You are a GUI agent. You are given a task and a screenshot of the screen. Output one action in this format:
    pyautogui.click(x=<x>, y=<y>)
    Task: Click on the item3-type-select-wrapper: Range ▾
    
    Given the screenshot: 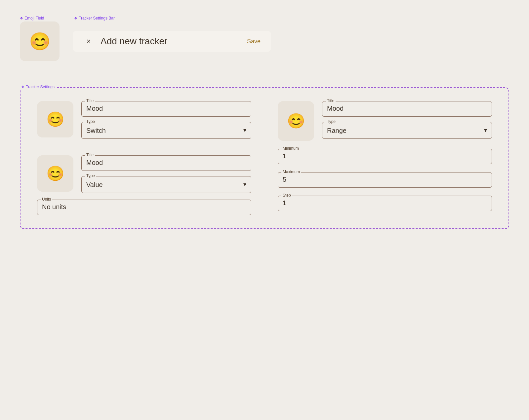 What is the action you would take?
    pyautogui.click(x=407, y=130)
    